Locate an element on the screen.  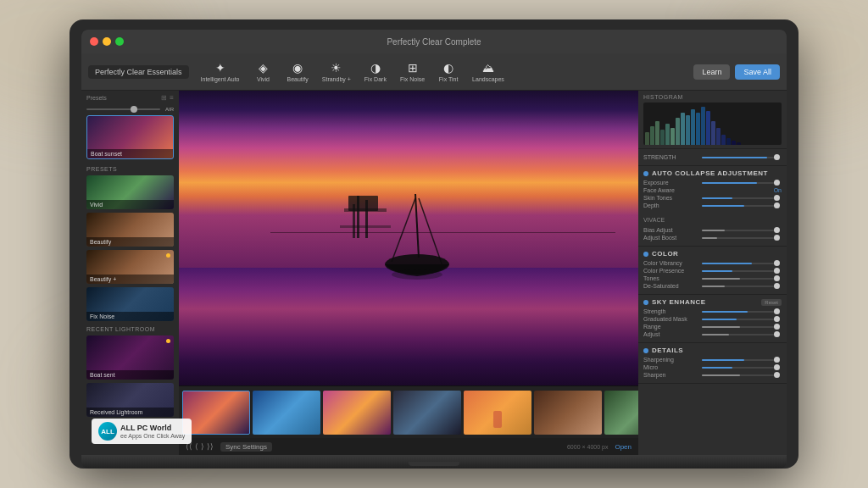
color-presence-slider is located at coordinates (740, 271).